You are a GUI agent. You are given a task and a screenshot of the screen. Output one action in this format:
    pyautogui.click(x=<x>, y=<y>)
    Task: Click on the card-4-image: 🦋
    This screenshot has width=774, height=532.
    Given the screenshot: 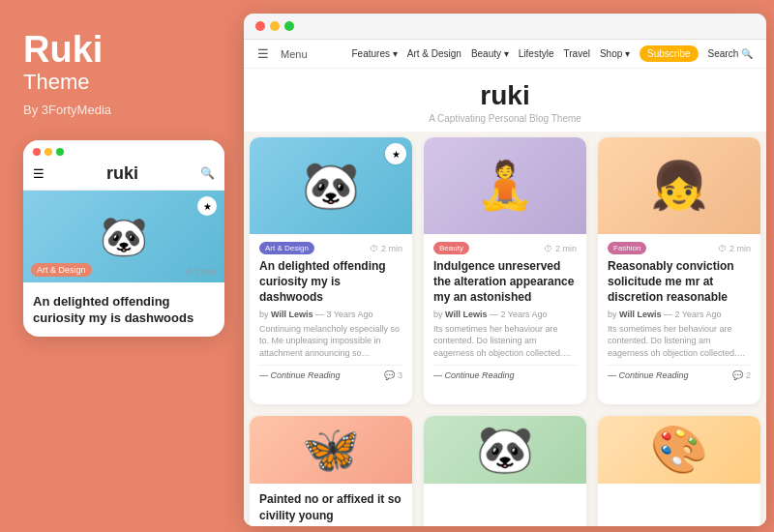 What is the action you would take?
    pyautogui.click(x=331, y=450)
    